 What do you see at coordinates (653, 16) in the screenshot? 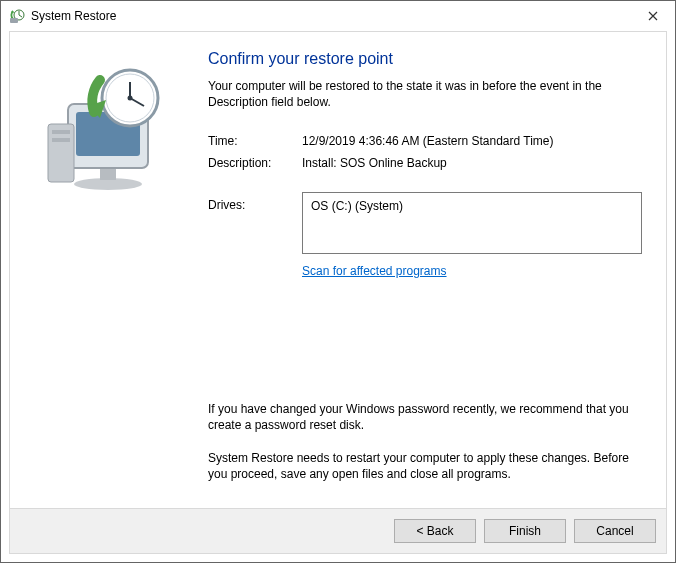
I see `close-button` at bounding box center [653, 16].